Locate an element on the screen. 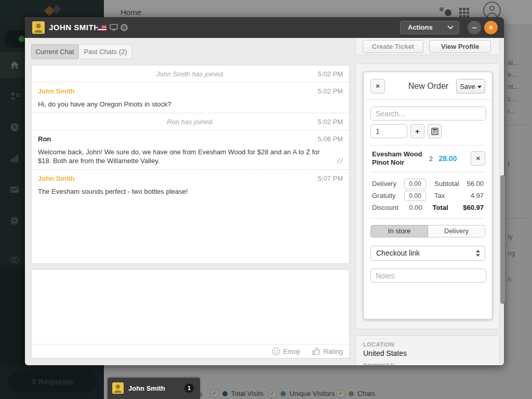 Image resolution: width=532 pixels, height=399 pixels. total-label: Total is located at coordinates (448, 208).